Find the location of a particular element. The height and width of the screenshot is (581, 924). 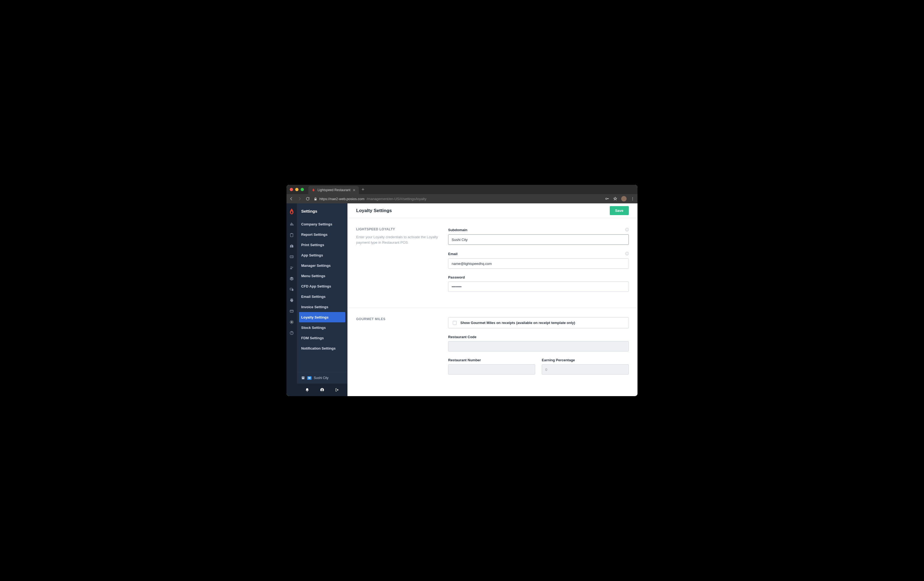

checkbox-icon is located at coordinates (455, 323).